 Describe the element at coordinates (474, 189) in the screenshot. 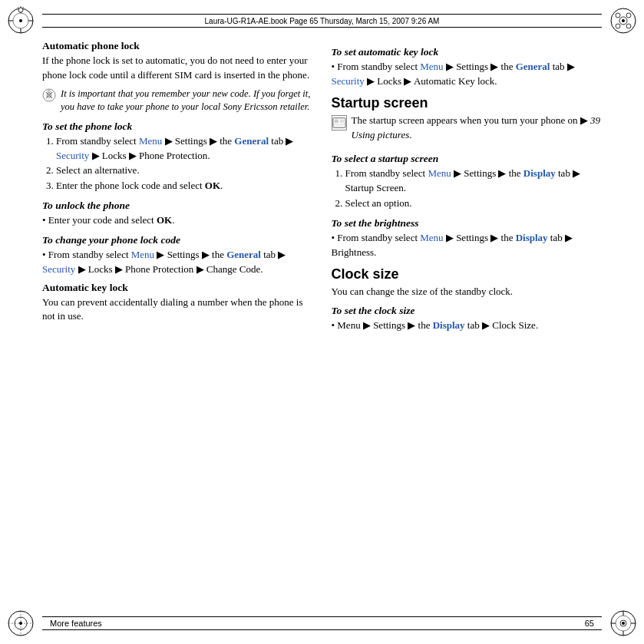

I see `select-startup-steps: From standby select Menu ▶ Settings ▶ th…` at that location.